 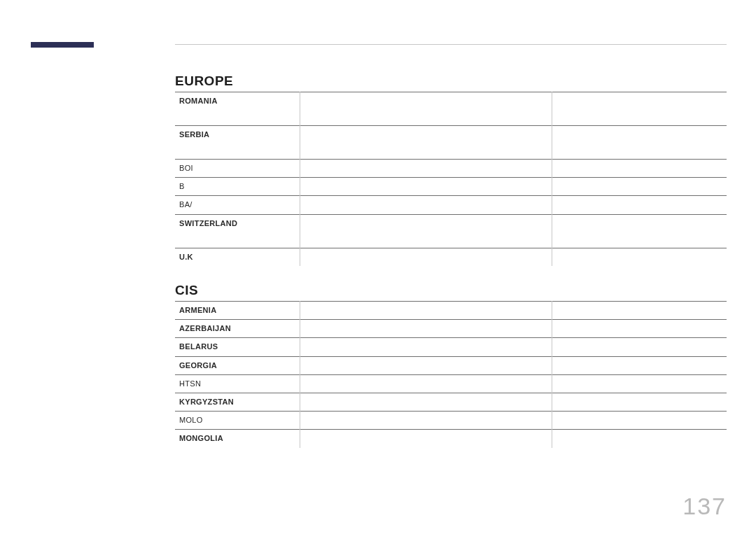 I want to click on table-row: ROMANIA, so click(x=451, y=109).